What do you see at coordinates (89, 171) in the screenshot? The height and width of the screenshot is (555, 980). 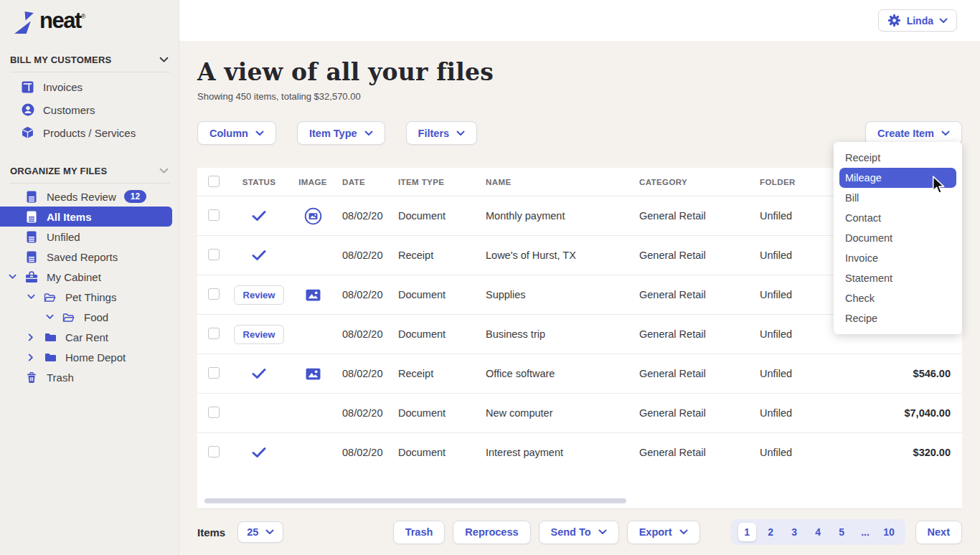 I see `section-organize-my-files: ORGANIZE MY FILES` at bounding box center [89, 171].